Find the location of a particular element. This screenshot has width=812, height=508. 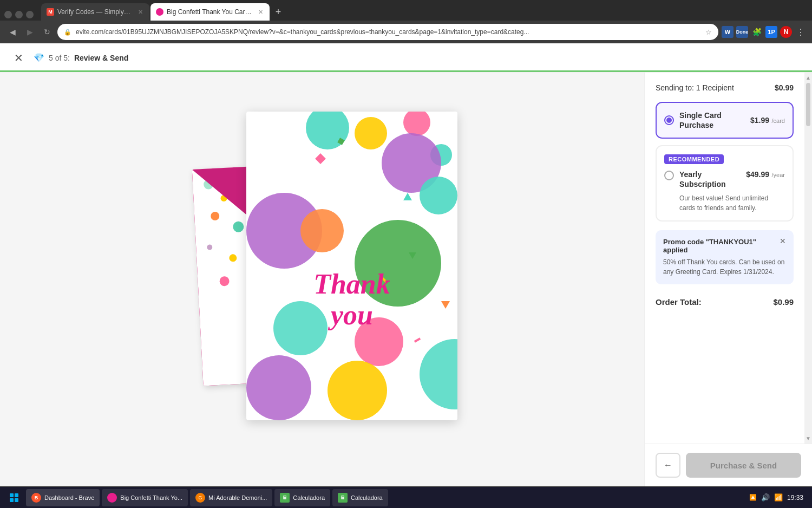

ext-puzzle: 🧩 is located at coordinates (757, 32).